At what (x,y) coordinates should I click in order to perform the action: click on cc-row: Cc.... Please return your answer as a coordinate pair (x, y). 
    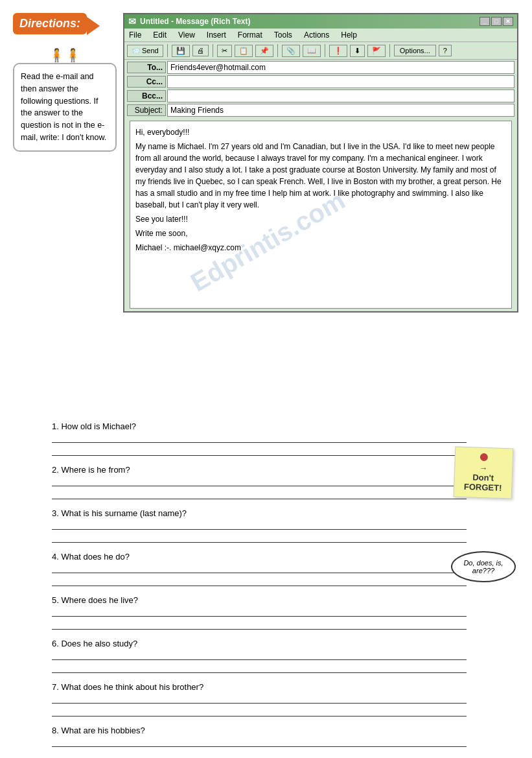
    Looking at the image, I should click on (321, 82).